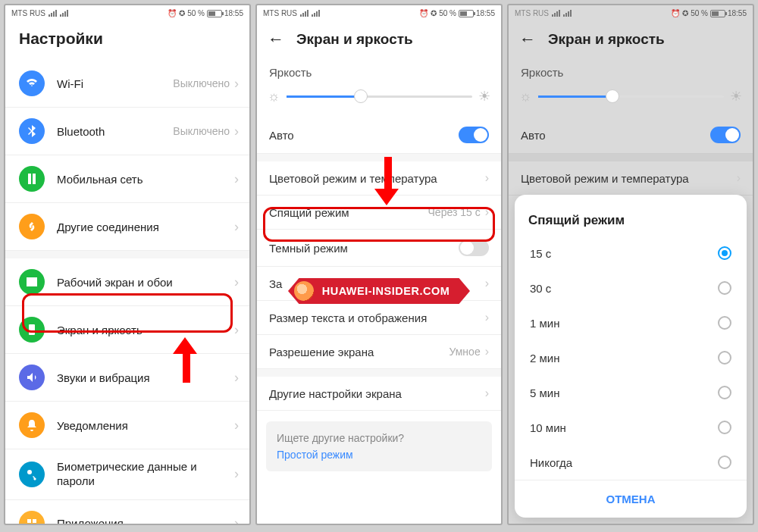 The height and width of the screenshot is (532, 758). I want to click on display-row-2: Темный режим, so click(379, 249).